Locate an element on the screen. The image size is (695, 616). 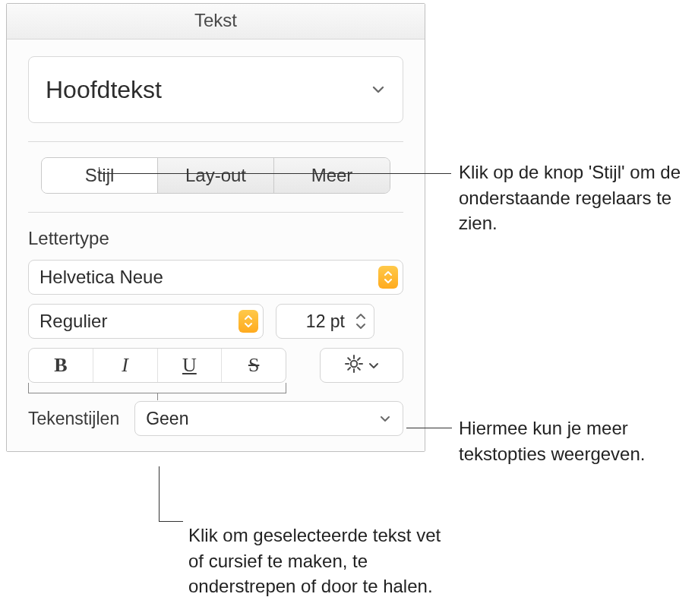
font-weight-select: Regulier is located at coordinates (146, 321).